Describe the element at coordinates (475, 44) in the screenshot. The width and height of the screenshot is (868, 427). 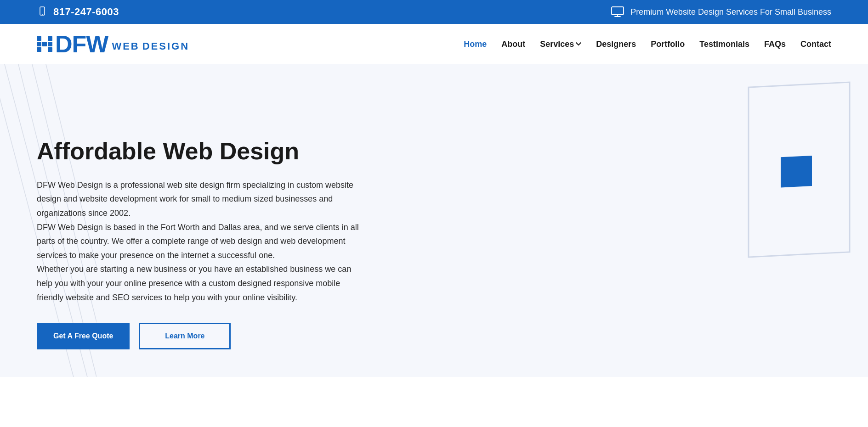
I see `nav-item-home: Home` at that location.